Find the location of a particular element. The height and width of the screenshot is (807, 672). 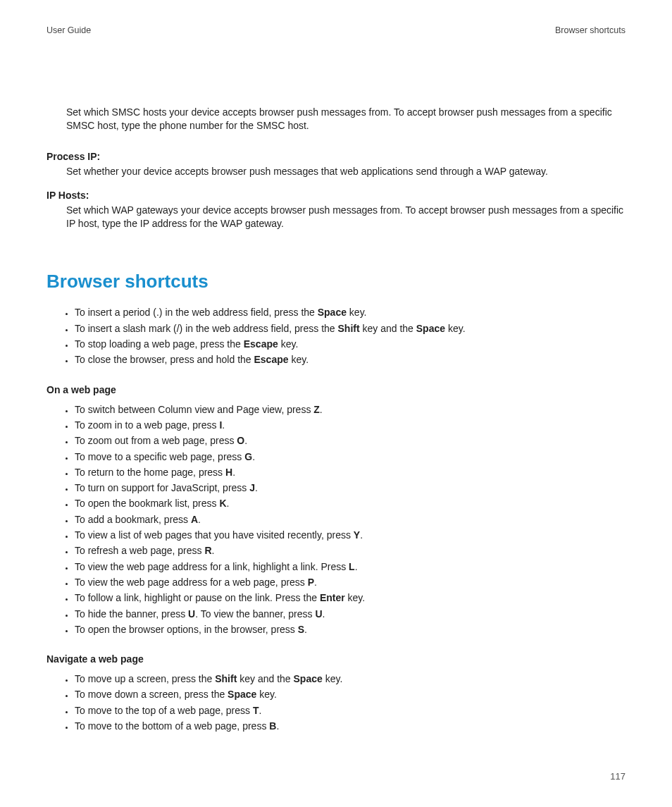

list-item: To move to the top of a web page, press … is located at coordinates (350, 710).